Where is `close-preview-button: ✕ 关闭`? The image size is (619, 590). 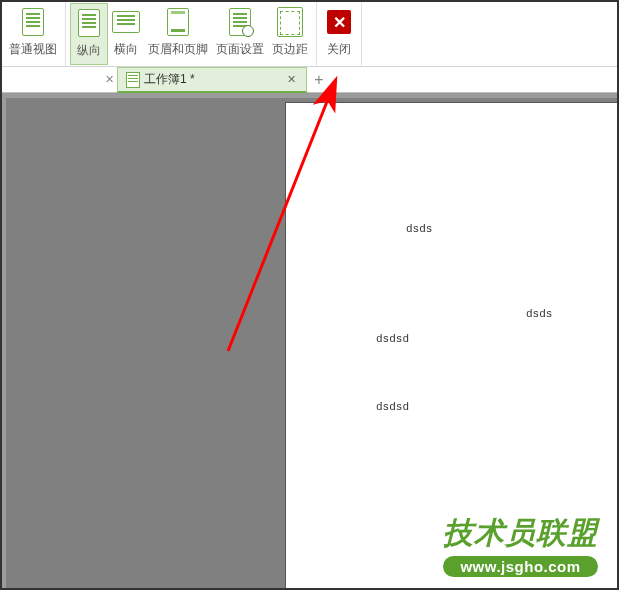 close-preview-button: ✕ 关闭 is located at coordinates (339, 34).